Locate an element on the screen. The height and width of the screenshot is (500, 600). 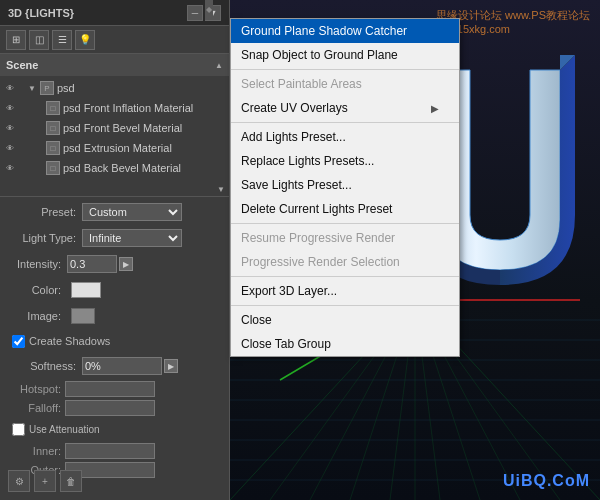
light-tool-button: 💡 is located at coordinates (85, 40).